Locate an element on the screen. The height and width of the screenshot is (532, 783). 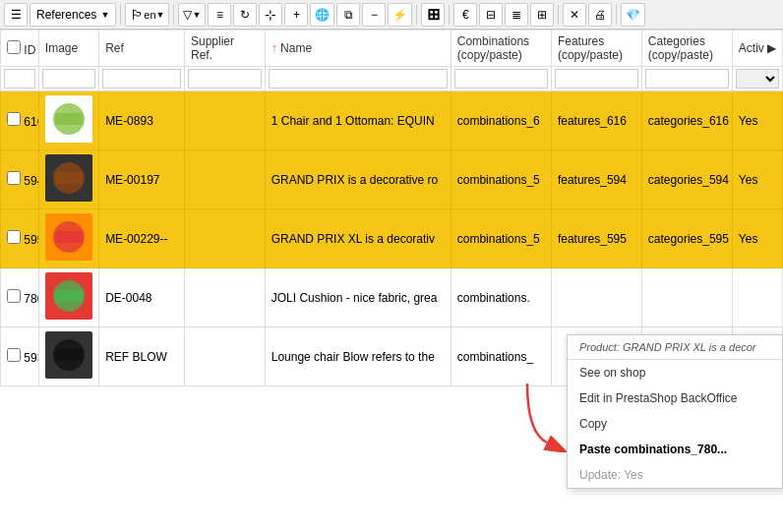
filter-comb-input is located at coordinates (502, 79).